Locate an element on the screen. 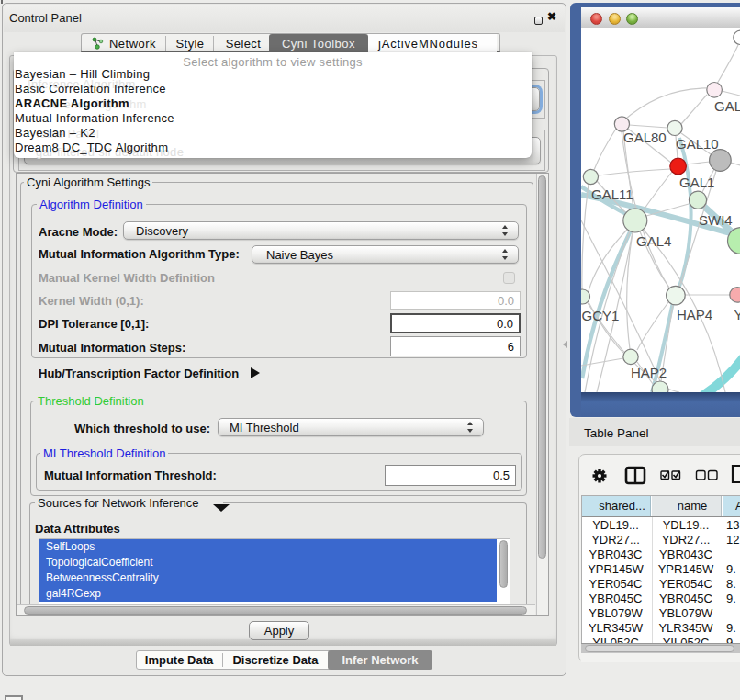 This screenshot has width=740, height=700. svg-text: GAL11 is located at coordinates (612, 195).